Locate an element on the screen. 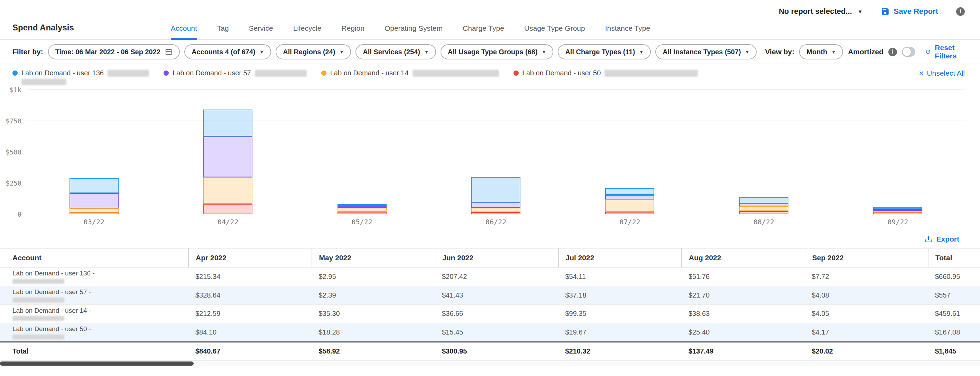 This screenshot has height=376, width=980. account-name: Lab on Demand - user 136 - is located at coordinates (100, 274).